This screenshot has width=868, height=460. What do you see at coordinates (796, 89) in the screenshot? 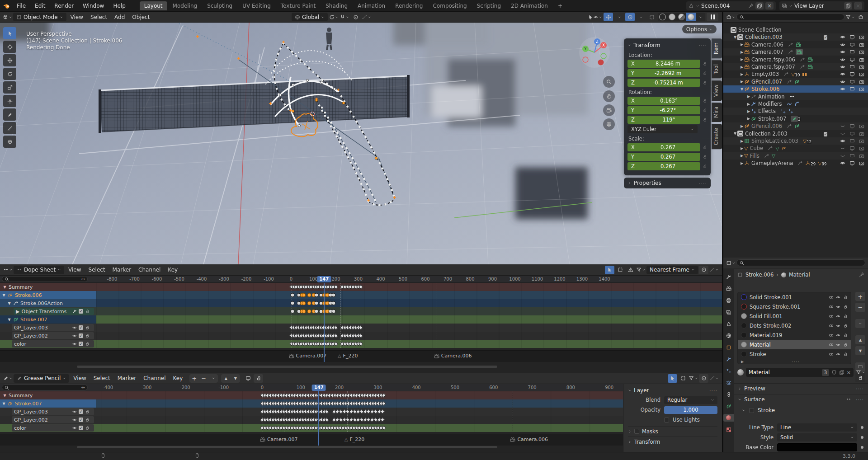
I see `outliner-row: ▼Stroke.006` at bounding box center [796, 89].